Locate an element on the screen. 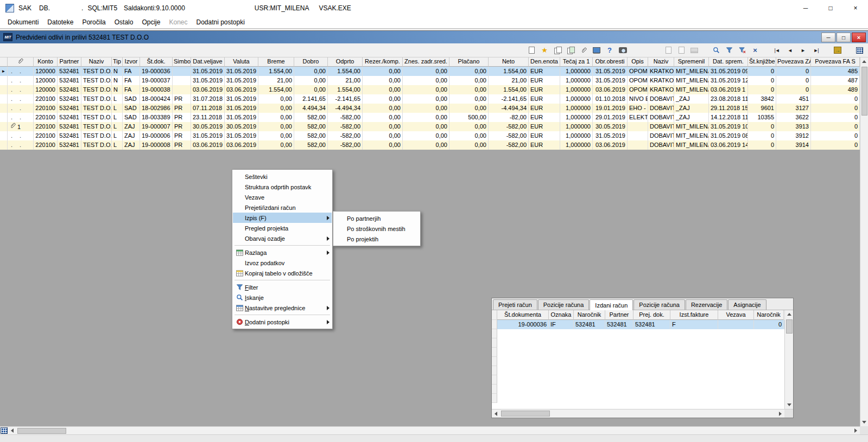  context-menu-item-obarvaj-ozadje: Obarvaj ozadje is located at coordinates (282, 239).